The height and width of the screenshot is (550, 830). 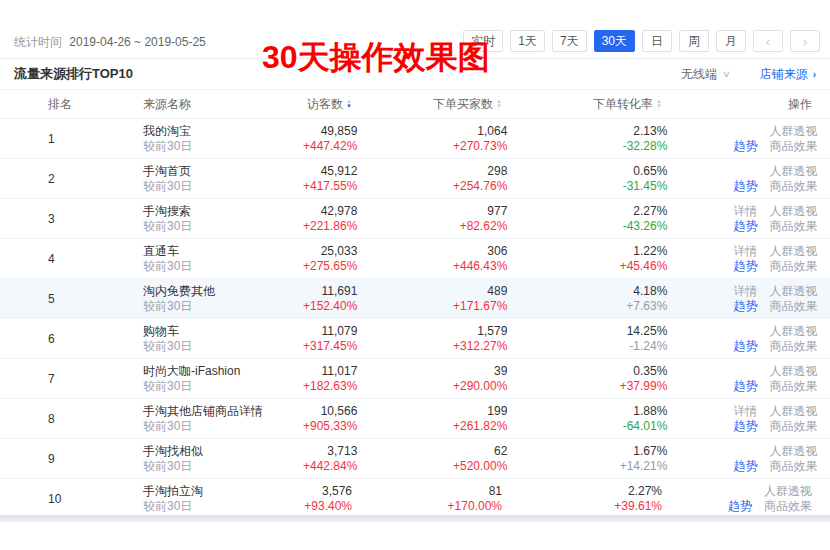 I want to click on source-name-cell: 手淘找相似 较前30日, so click(x=223, y=458).